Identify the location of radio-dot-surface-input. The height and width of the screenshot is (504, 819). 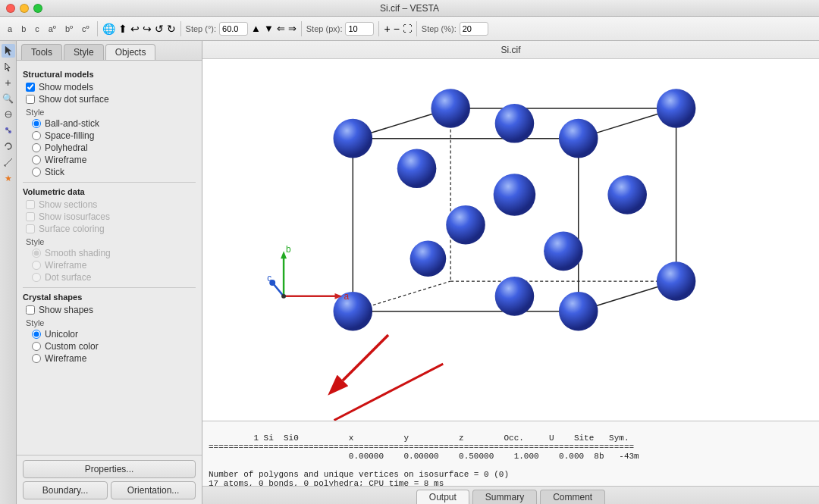
(36, 277).